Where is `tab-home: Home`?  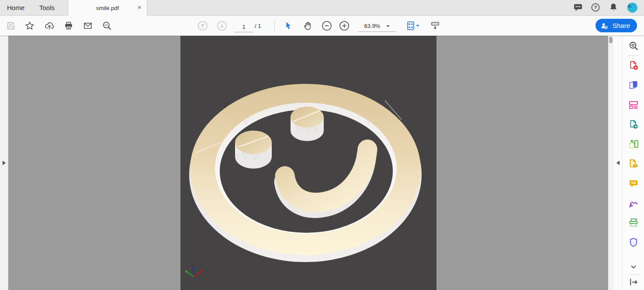 tab-home: Home is located at coordinates (16, 8).